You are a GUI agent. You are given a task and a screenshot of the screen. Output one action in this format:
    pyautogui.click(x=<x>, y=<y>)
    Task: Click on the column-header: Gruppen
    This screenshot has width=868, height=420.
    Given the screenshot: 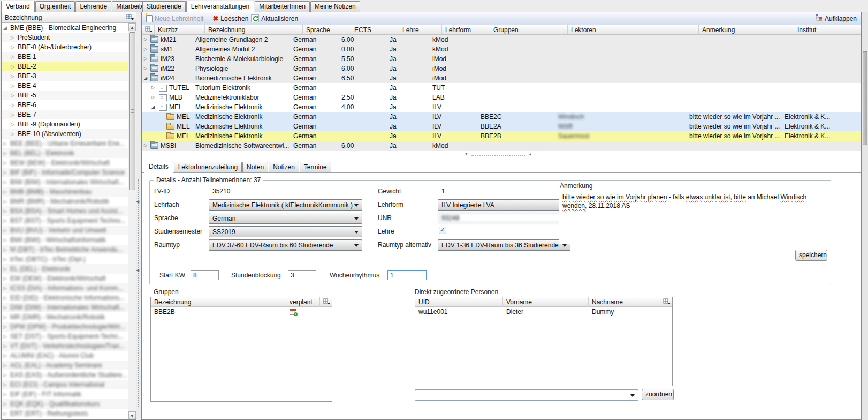 What is the action you would take?
    pyautogui.click(x=529, y=30)
    